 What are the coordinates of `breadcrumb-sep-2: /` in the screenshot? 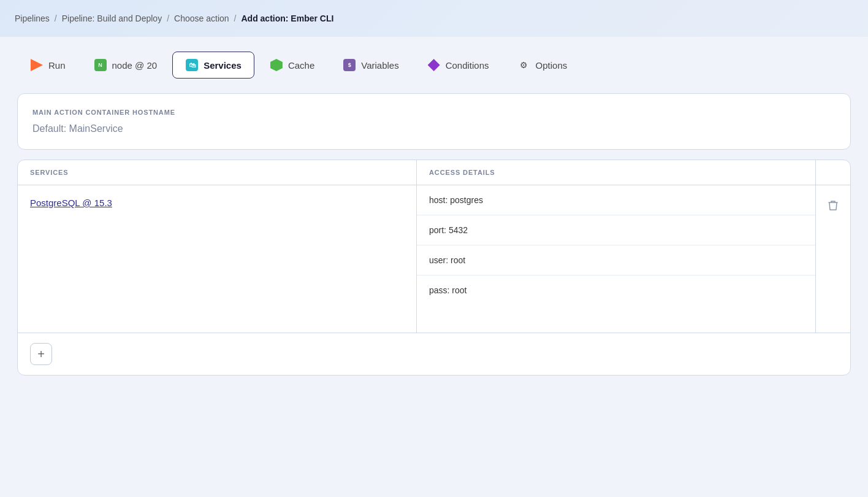 It's located at (168, 18).